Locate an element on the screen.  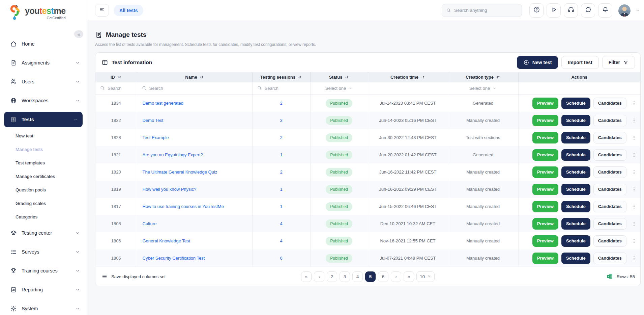
user-menu-caret-icon is located at coordinates (638, 10).